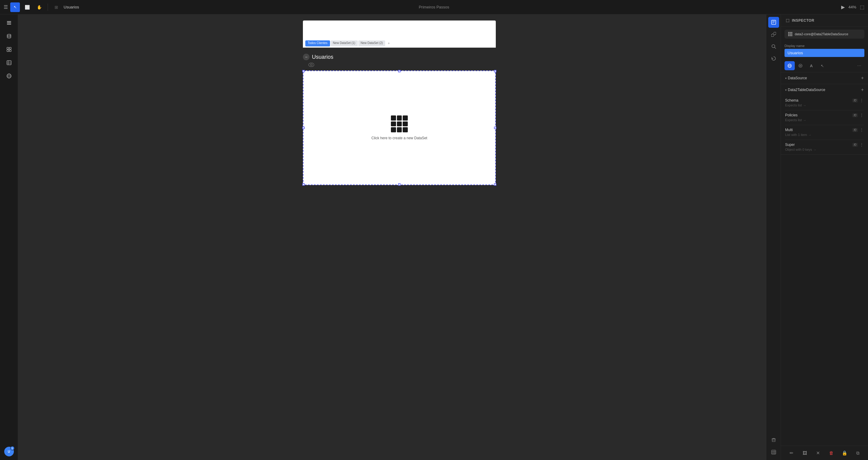 The height and width of the screenshot is (460, 868). Describe the element at coordinates (774, 237) in the screenshot. I see `right-edge-panel` at that location.